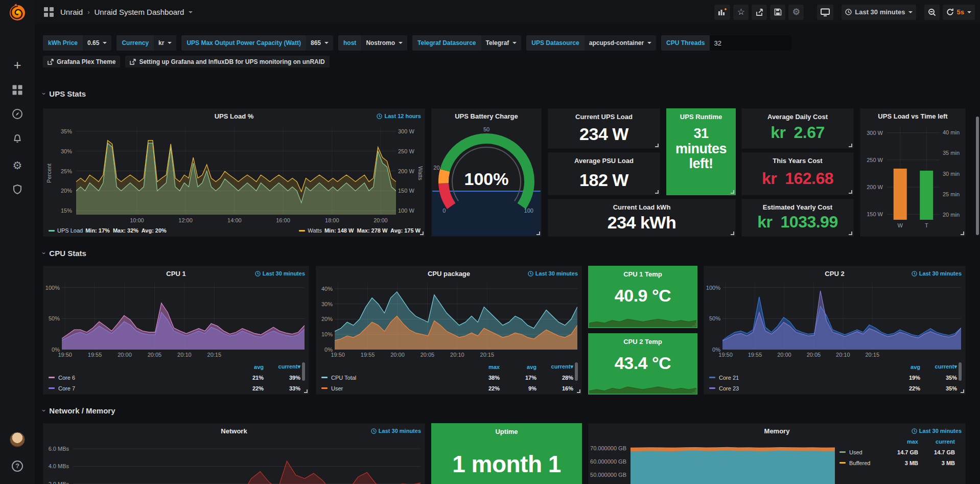  Describe the element at coordinates (959, 12) in the screenshot. I see `refresh-button: 5s` at that location.